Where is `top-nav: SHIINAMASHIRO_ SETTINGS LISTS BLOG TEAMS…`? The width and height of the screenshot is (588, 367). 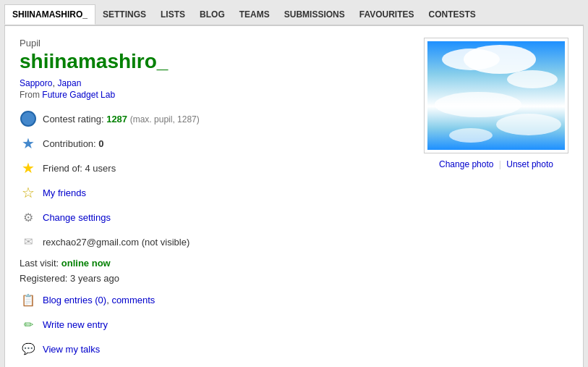 top-nav: SHIINAMASHIRO_ SETTINGS LISTS BLOG TEAMS… is located at coordinates (294, 14).